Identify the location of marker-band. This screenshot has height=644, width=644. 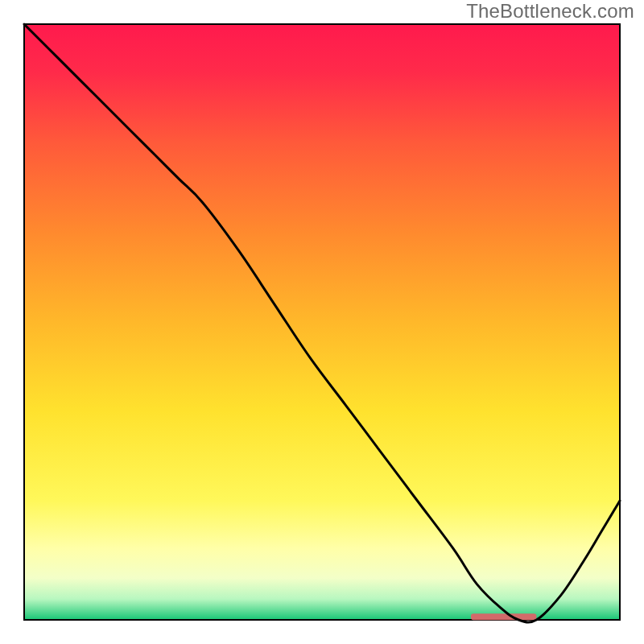
(504, 617).